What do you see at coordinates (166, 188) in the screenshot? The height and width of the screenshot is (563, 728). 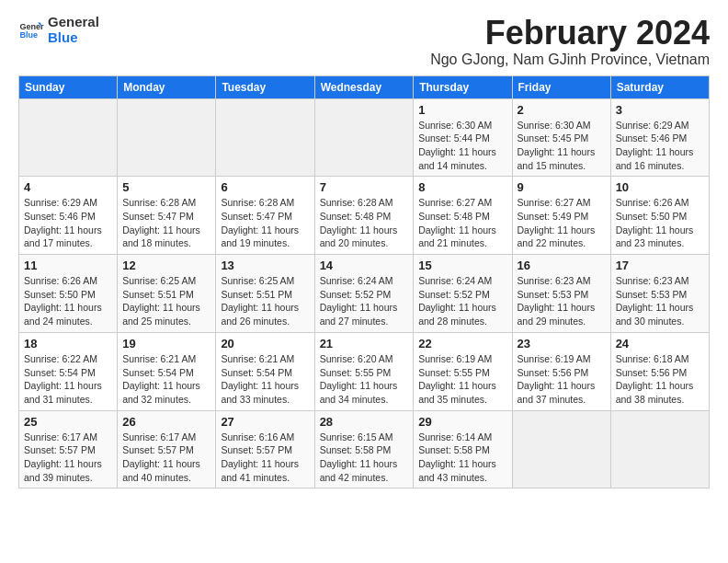 I see `day-number: 5` at bounding box center [166, 188].